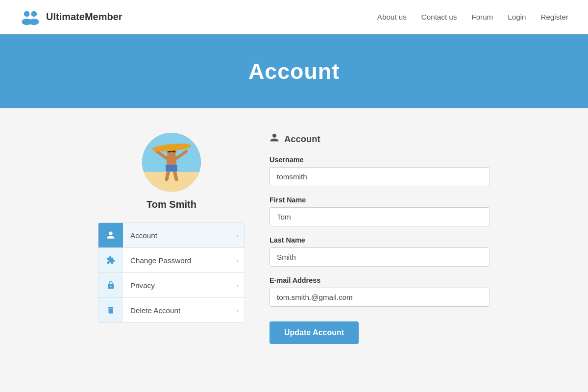 Image resolution: width=588 pixels, height=392 pixels. I want to click on first-name-input, so click(380, 217).